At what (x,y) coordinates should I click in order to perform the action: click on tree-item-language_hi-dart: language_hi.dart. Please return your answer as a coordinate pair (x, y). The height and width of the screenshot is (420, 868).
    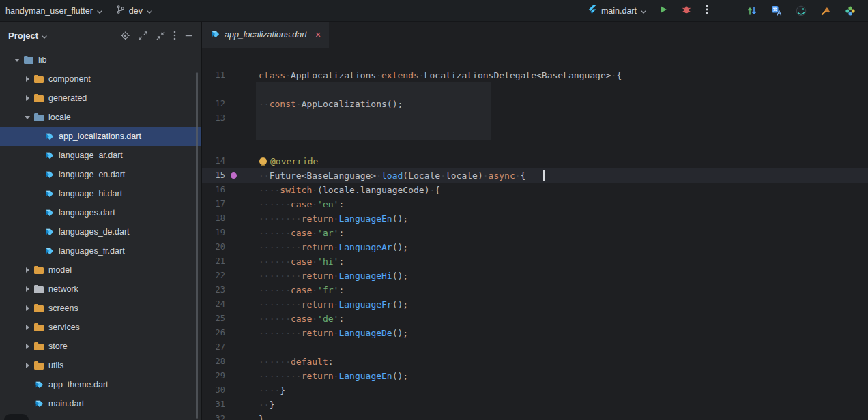
    Looking at the image, I should click on (101, 194).